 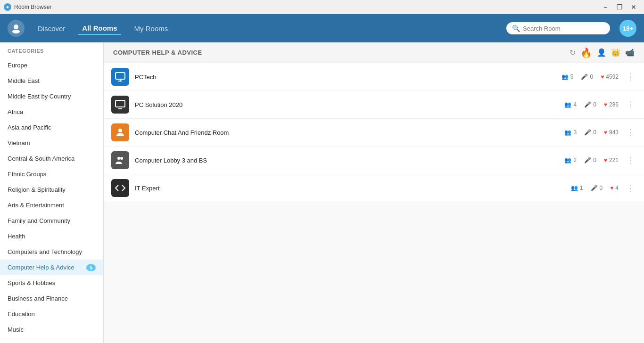 I want to click on heart-stat: ♥ 4, so click(x=614, y=188).